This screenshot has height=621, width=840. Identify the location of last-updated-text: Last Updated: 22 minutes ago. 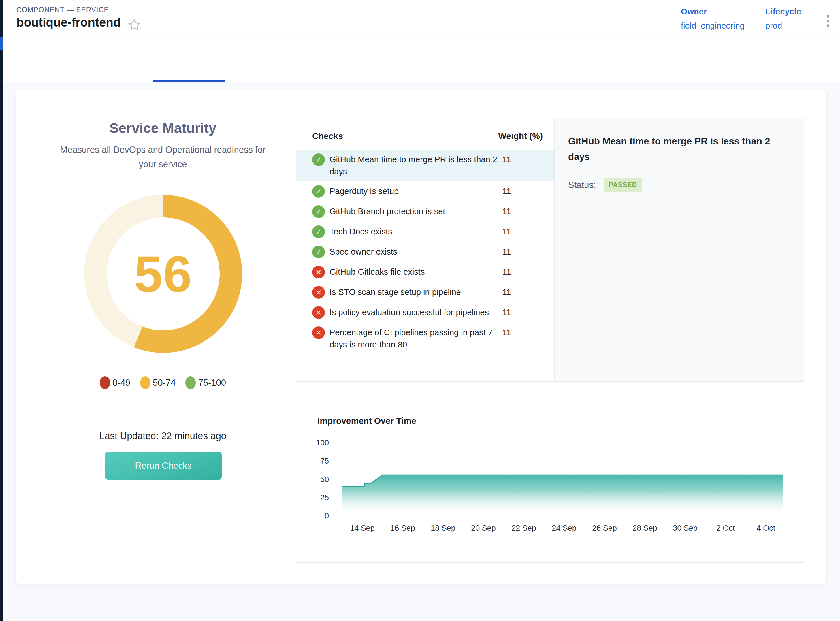
(163, 436).